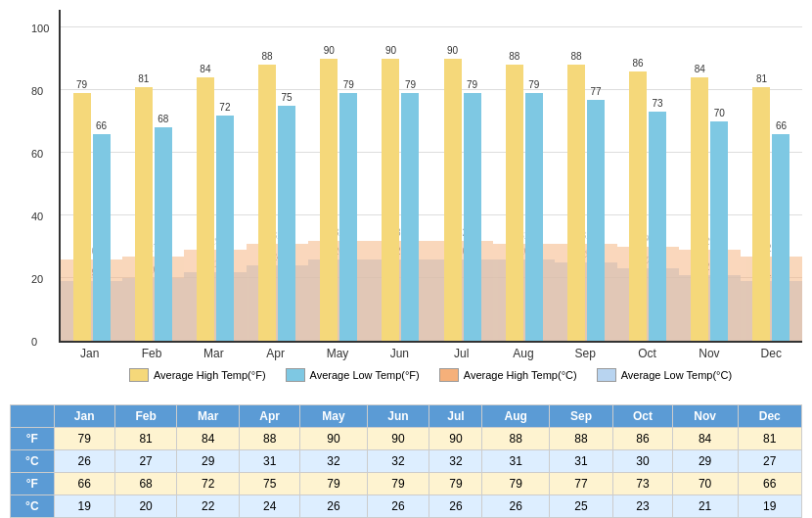 This screenshot has height=518, width=812. I want to click on table-header: Apr, so click(270, 417).